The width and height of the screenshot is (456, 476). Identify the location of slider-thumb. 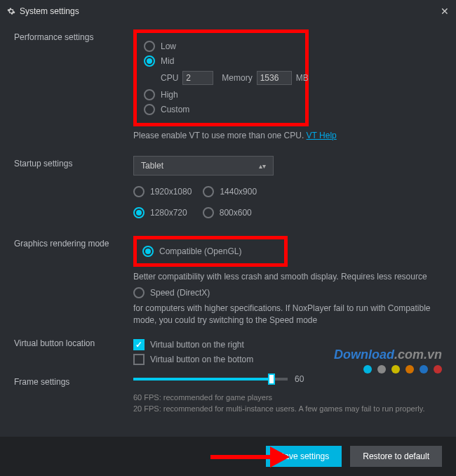
(271, 379).